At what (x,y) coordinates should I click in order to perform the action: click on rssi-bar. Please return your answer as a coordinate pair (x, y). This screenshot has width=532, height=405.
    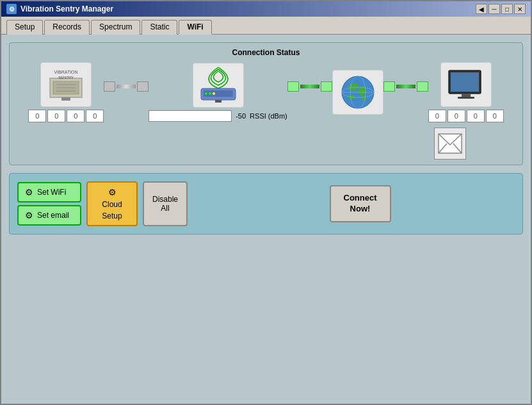
    Looking at the image, I should click on (190, 116).